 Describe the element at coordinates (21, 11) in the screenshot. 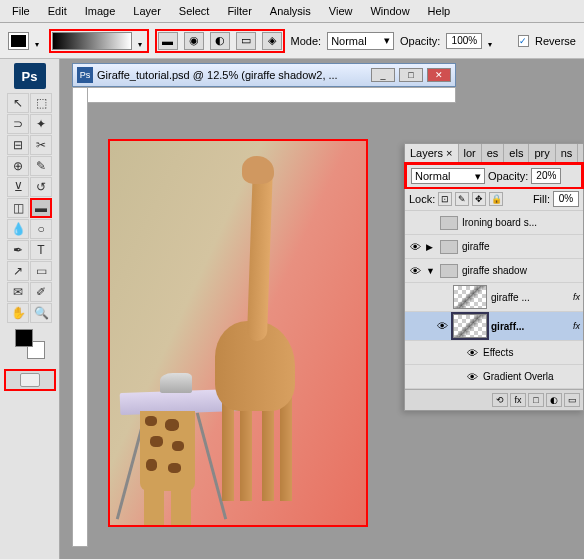

I see `menu-file: File` at that location.